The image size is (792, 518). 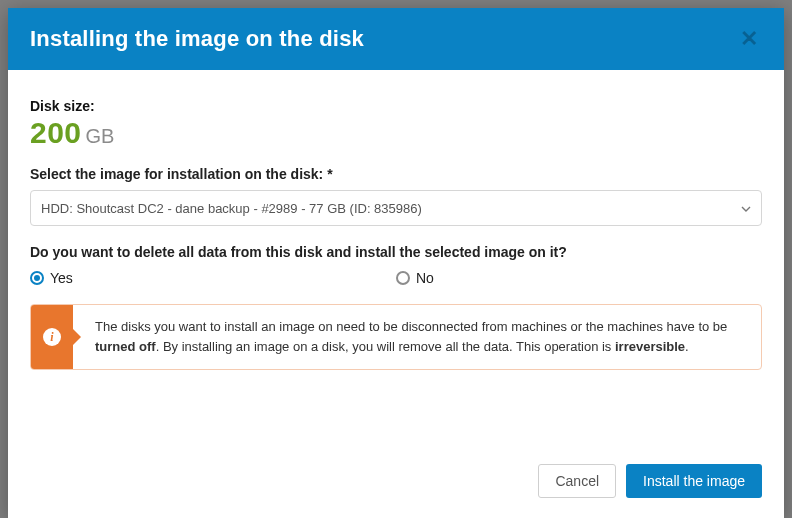 I want to click on alert-icon-box: i, so click(x=52, y=337).